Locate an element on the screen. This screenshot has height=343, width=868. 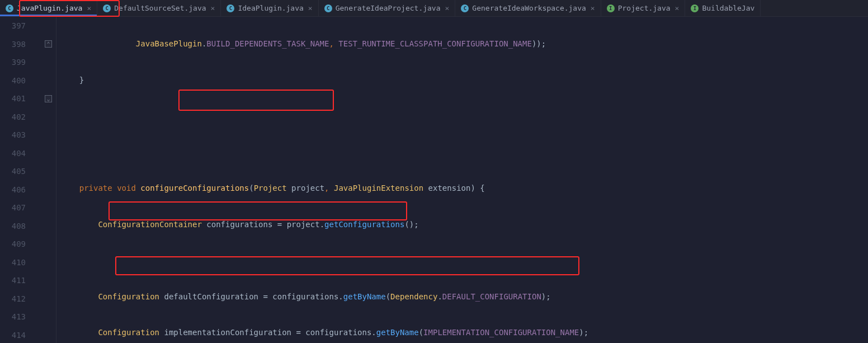
fold-up-icon: ⌃ is located at coordinates (48, 44).